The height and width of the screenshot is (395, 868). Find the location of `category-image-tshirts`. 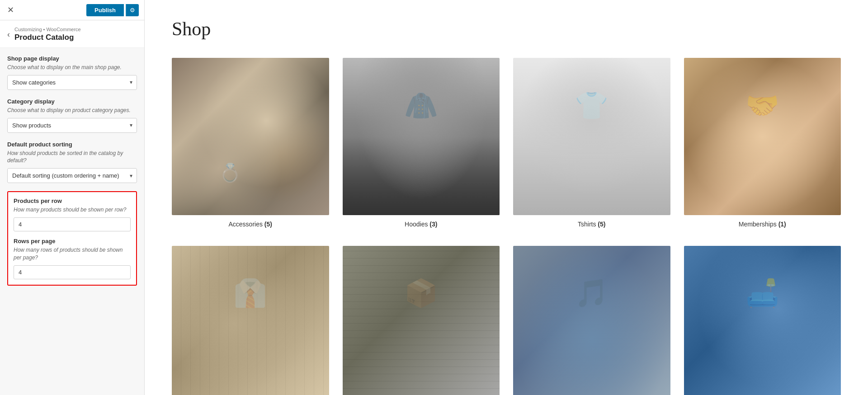

category-image-tshirts is located at coordinates (592, 136).